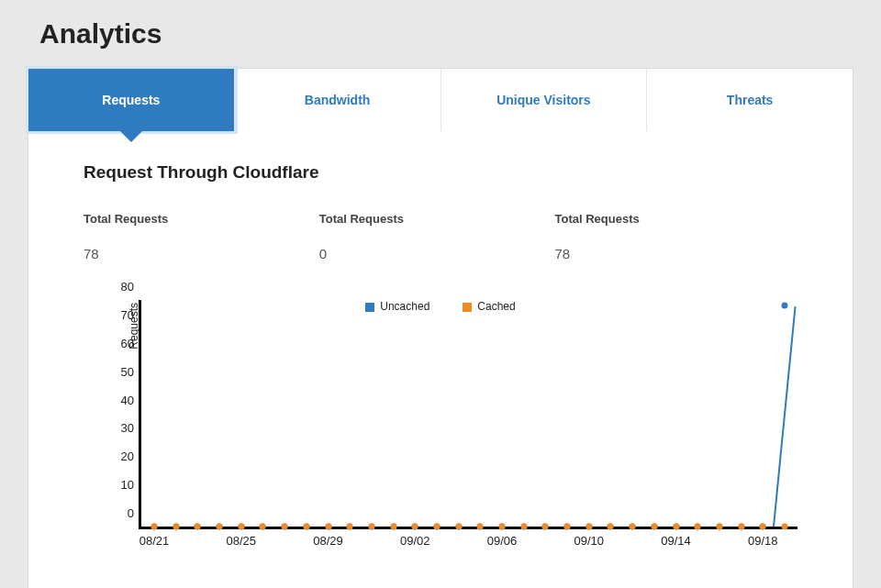 The width and height of the screenshot is (881, 588). Describe the element at coordinates (589, 541) in the screenshot. I see `xtick: 09/10` at that location.